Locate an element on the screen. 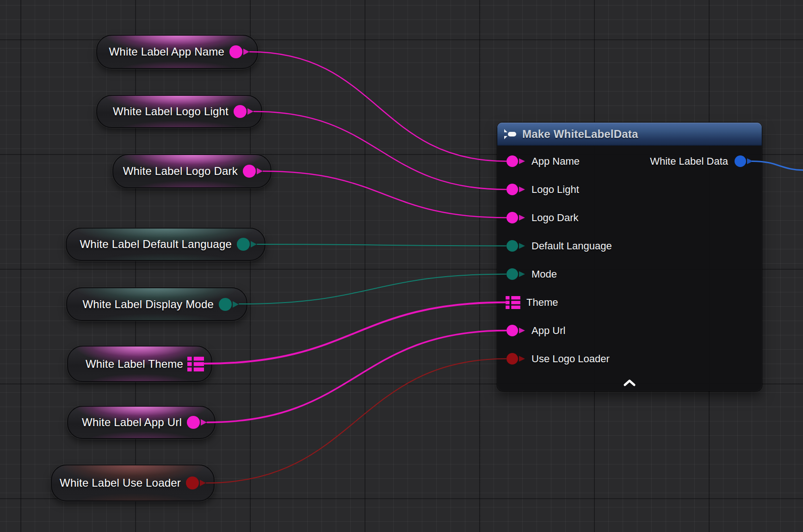 The width and height of the screenshot is (803, 532). make-node-header: Make WhiteLabelData is located at coordinates (630, 134).